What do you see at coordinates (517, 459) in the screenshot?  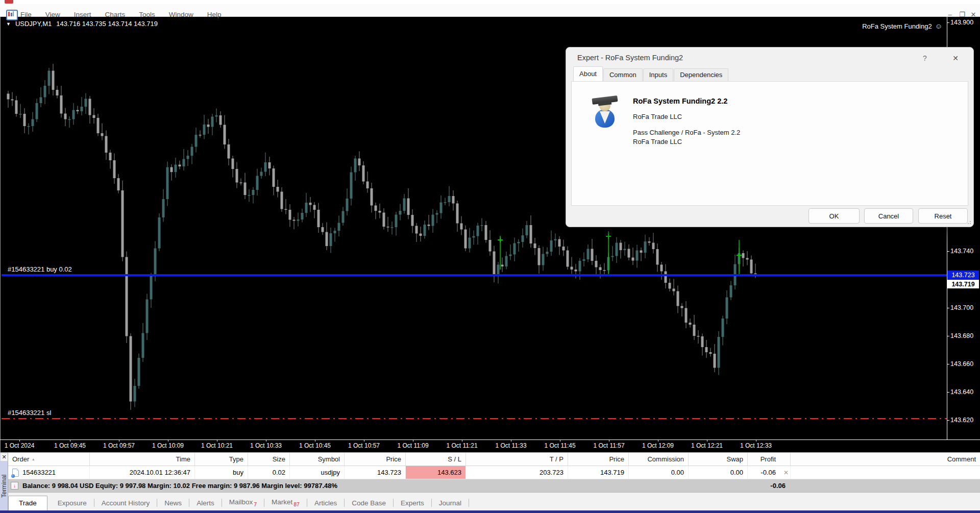 I see `column-header-t-p: T / P` at bounding box center [517, 459].